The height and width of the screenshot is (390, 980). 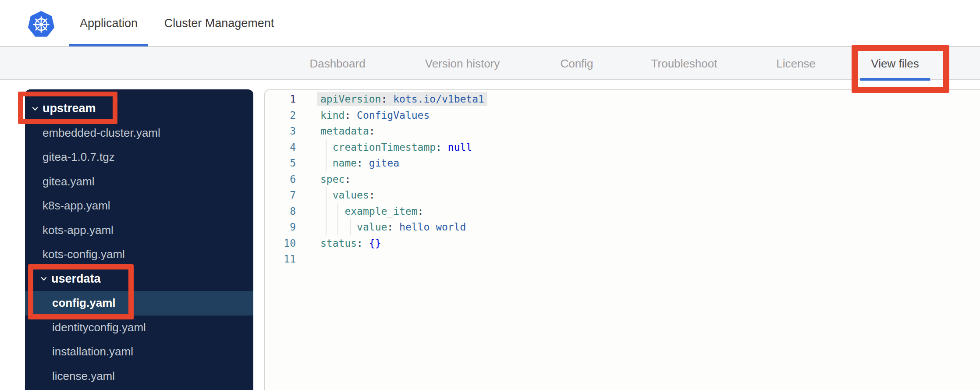 What do you see at coordinates (69, 109) in the screenshot?
I see `folder-label: upstream` at bounding box center [69, 109].